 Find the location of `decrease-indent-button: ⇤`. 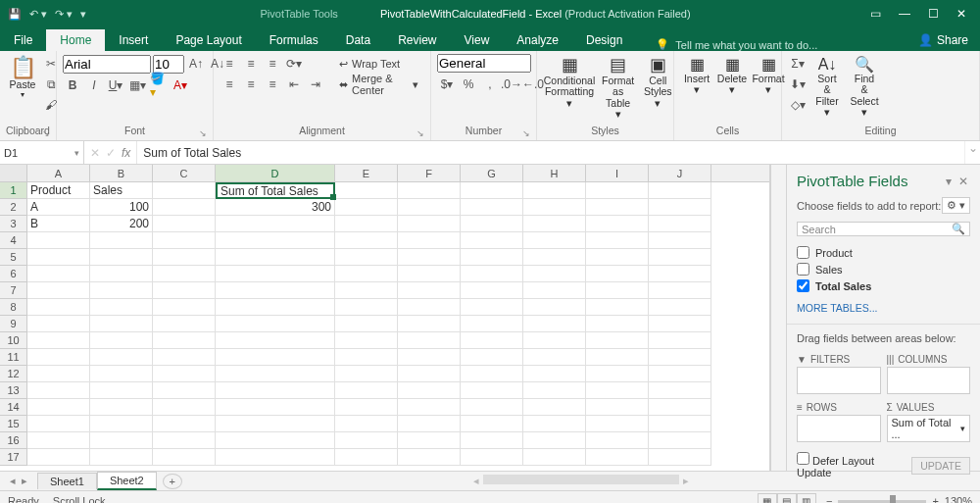

decrease-indent-button: ⇤ is located at coordinates (294, 84).